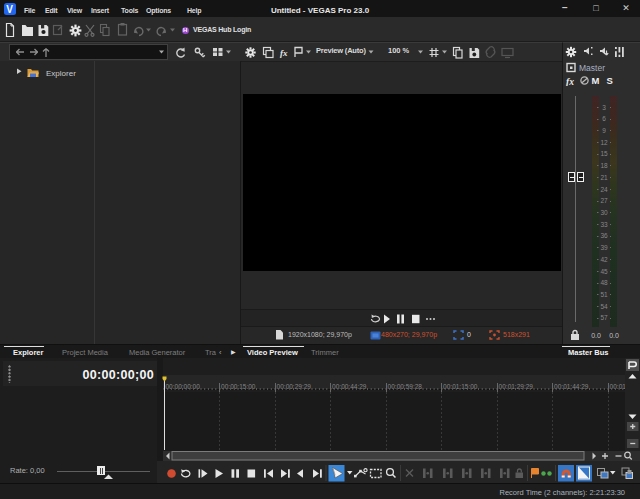 The width and height of the screenshot is (640, 499). I want to click on svg-text: M, so click(596, 80).